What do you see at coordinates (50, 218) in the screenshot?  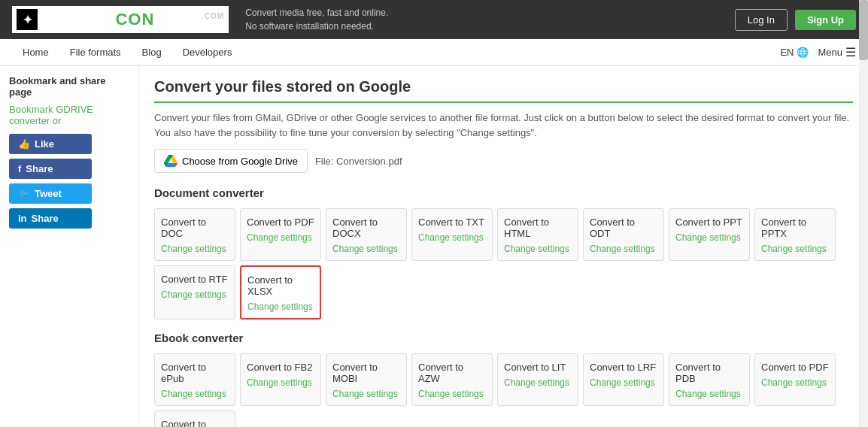 I see `linkedin-share-button: in Share` at bounding box center [50, 218].